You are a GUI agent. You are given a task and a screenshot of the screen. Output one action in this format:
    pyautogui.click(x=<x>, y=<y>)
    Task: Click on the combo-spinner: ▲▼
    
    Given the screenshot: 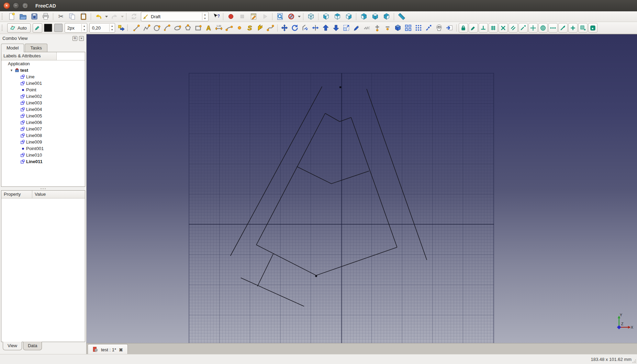 What is the action you would take?
    pyautogui.click(x=205, y=16)
    